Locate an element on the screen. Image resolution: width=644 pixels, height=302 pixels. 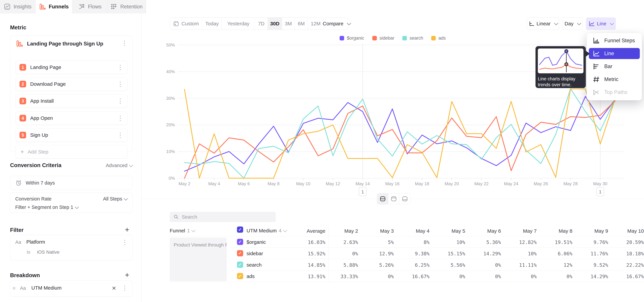
table-value: 5.88% is located at coordinates (351, 265).